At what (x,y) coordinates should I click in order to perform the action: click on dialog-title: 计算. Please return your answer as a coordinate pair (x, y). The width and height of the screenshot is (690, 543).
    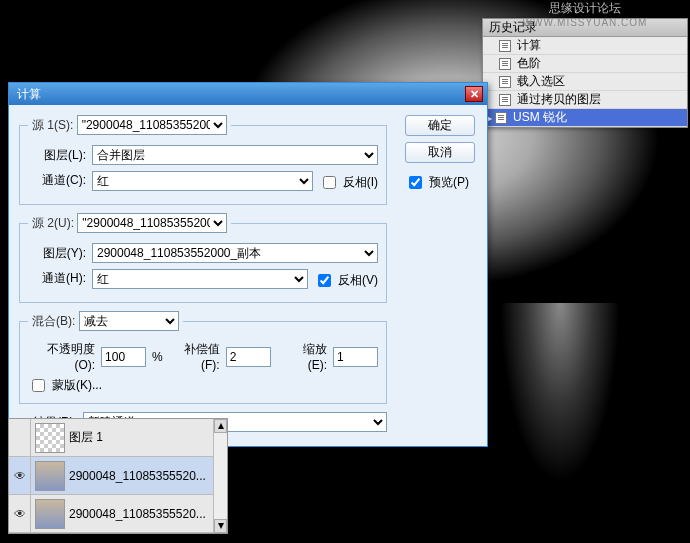
    Looking at the image, I should click on (241, 94).